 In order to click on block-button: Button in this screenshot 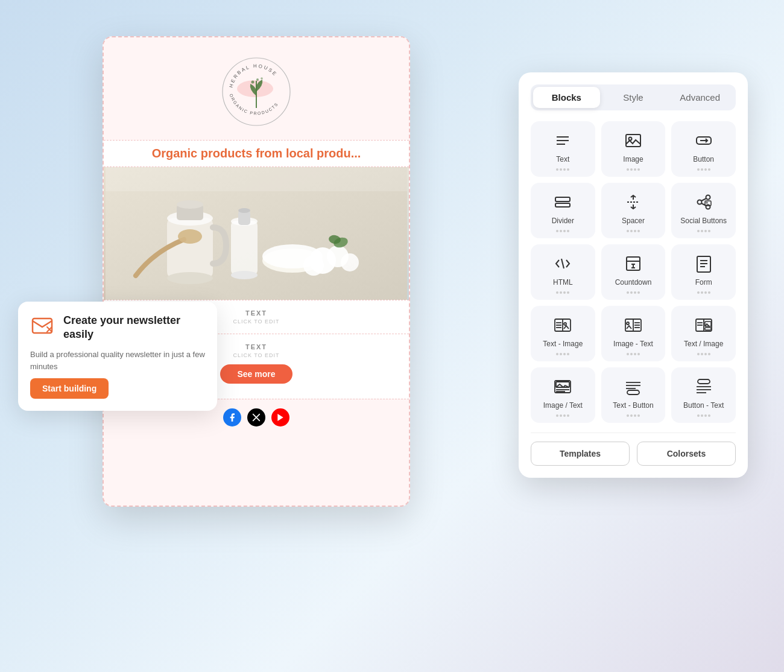, I will do `click(703, 149)`.